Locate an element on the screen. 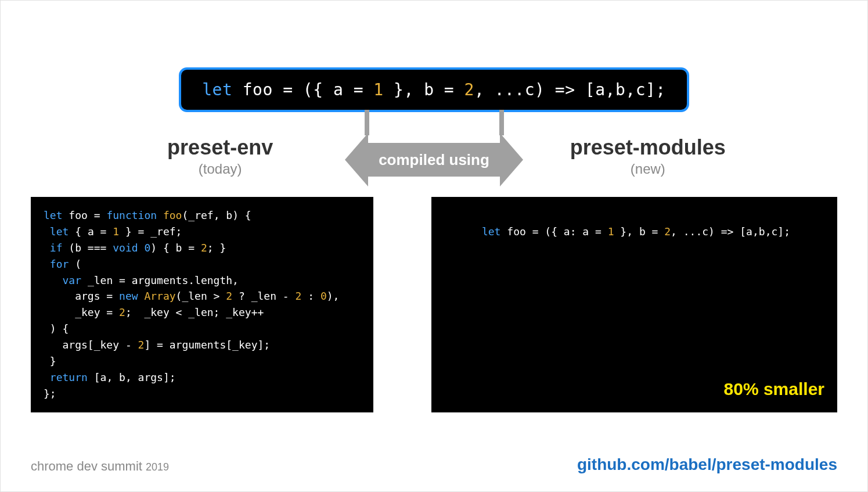 Image resolution: width=868 pixels, height=492 pixels. event-label: chrome dev summit 2019 is located at coordinates (100, 466).